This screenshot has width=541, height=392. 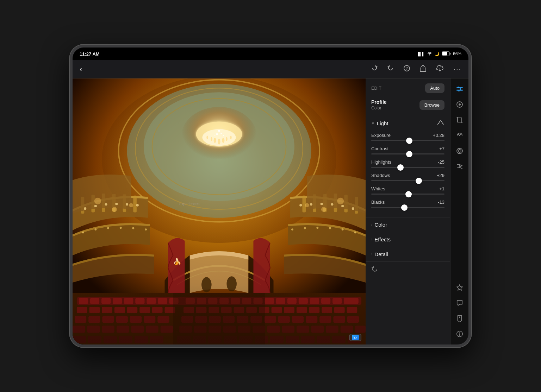 I want to click on light-section-title: Light, so click(x=407, y=123).